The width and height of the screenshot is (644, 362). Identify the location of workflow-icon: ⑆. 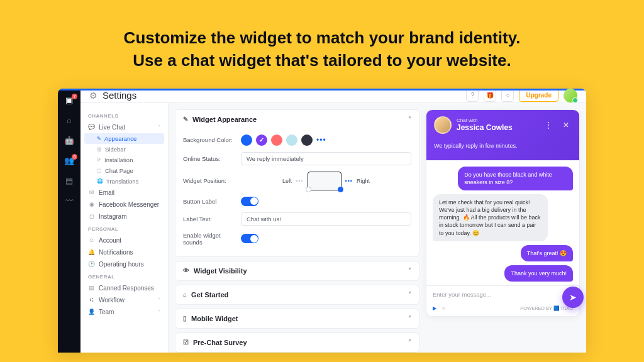
(92, 300).